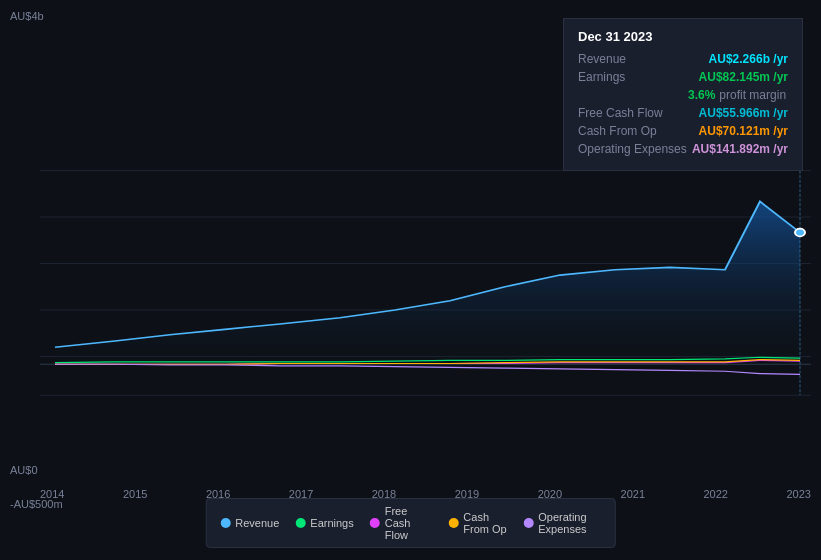 This screenshot has height=560, width=821. I want to click on tooltip-label-cashop: Cash From Op, so click(633, 131).